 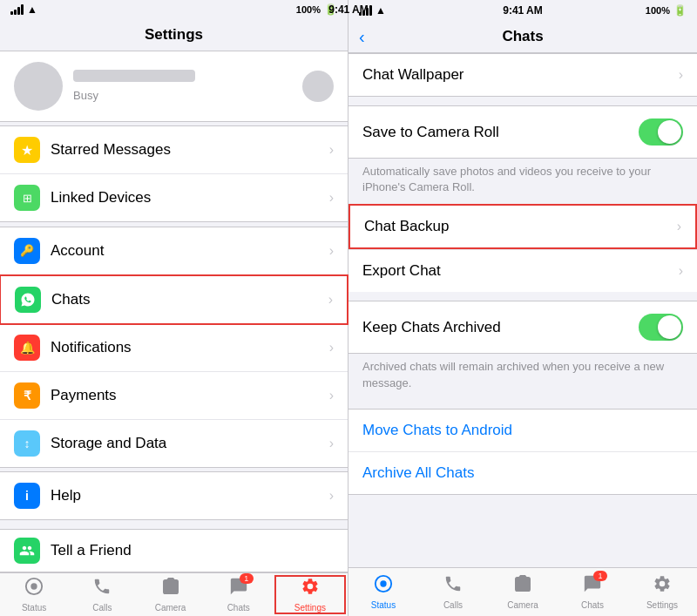 I want to click on left-tab-camera-label: Camera, so click(x=171, y=608).